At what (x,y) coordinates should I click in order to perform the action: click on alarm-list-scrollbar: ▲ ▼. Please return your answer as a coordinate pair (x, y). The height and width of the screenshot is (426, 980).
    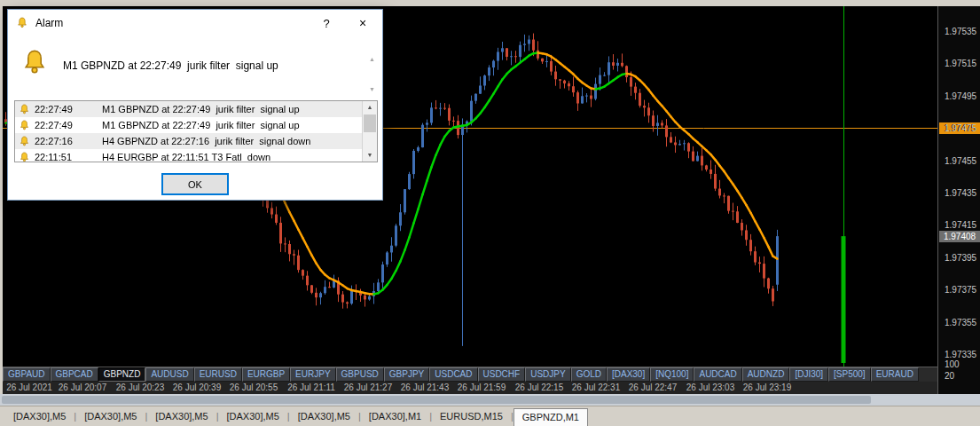
    Looking at the image, I should click on (369, 131).